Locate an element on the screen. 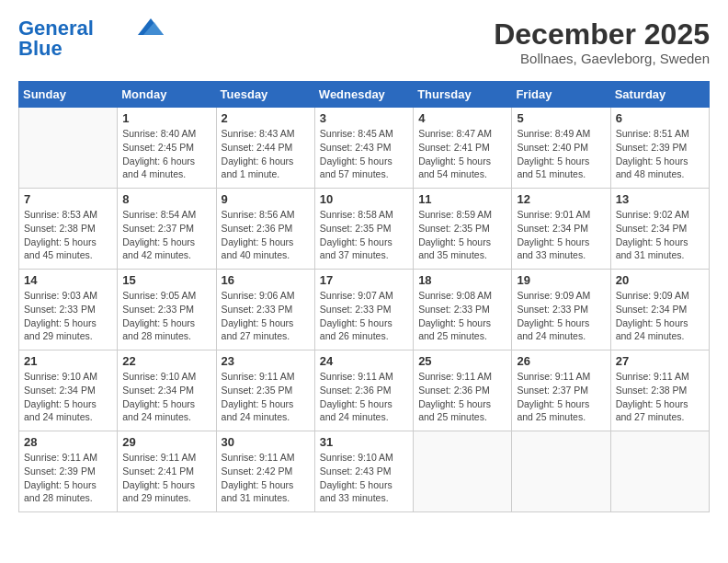 This screenshot has width=728, height=563. day-detail: Sunrise: 9:11 AM Sunset: 2:41 PM Dayligh… is located at coordinates (159, 477).